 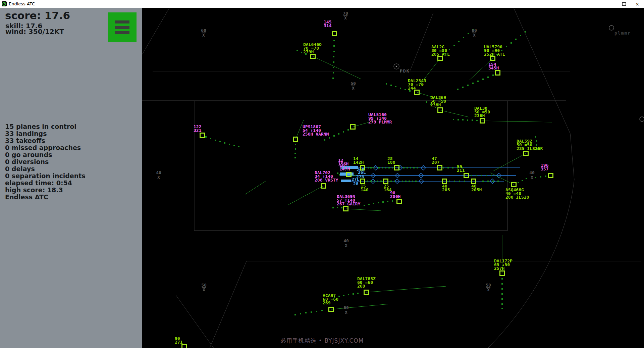 I want to click on aircraft-square-ACA97, so click(x=331, y=309).